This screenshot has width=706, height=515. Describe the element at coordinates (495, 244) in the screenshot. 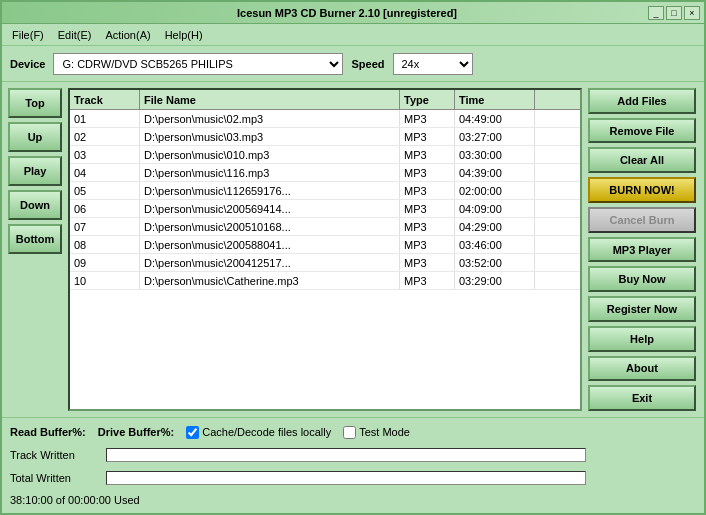

I see `cell-time: 03:46:00` at that location.